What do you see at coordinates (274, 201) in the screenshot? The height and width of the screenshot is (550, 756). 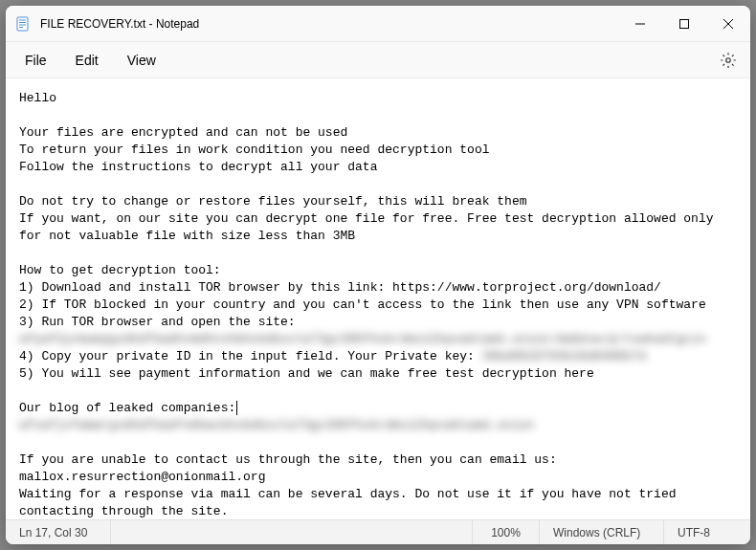 I see `text-line: Do not try to change or restore files yo…` at bounding box center [274, 201].